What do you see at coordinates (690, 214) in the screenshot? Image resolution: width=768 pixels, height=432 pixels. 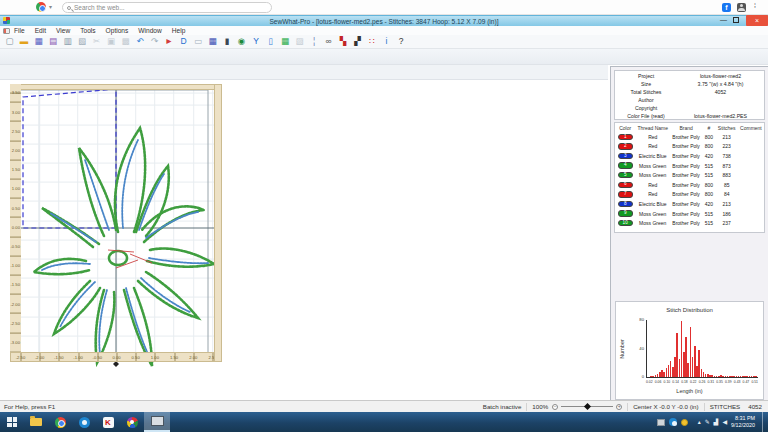 I see `thread-row: 9Moss GreenBrother Poly515186` at bounding box center [690, 214].